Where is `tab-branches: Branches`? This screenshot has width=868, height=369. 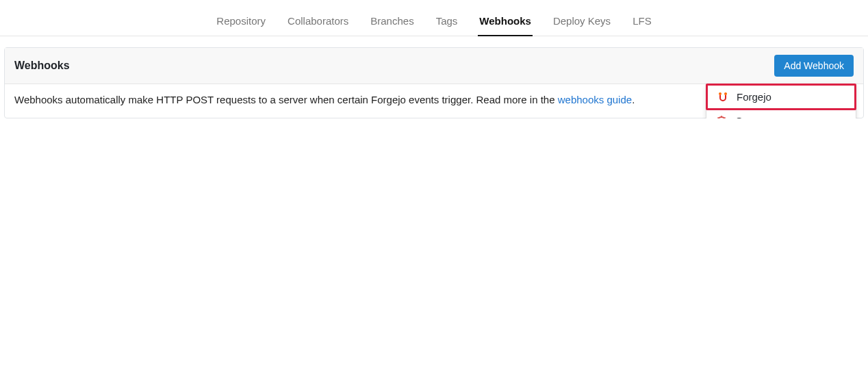
tab-branches: Branches is located at coordinates (392, 22).